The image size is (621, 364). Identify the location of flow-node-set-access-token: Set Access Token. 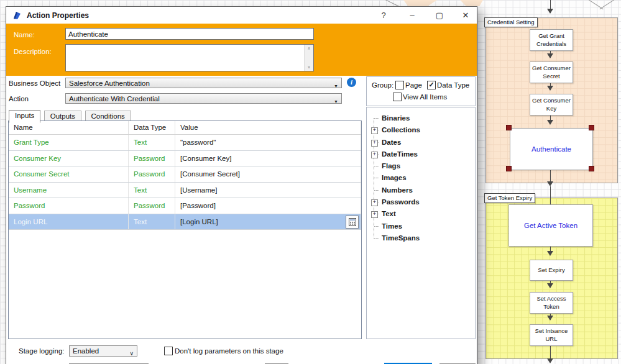
(551, 303).